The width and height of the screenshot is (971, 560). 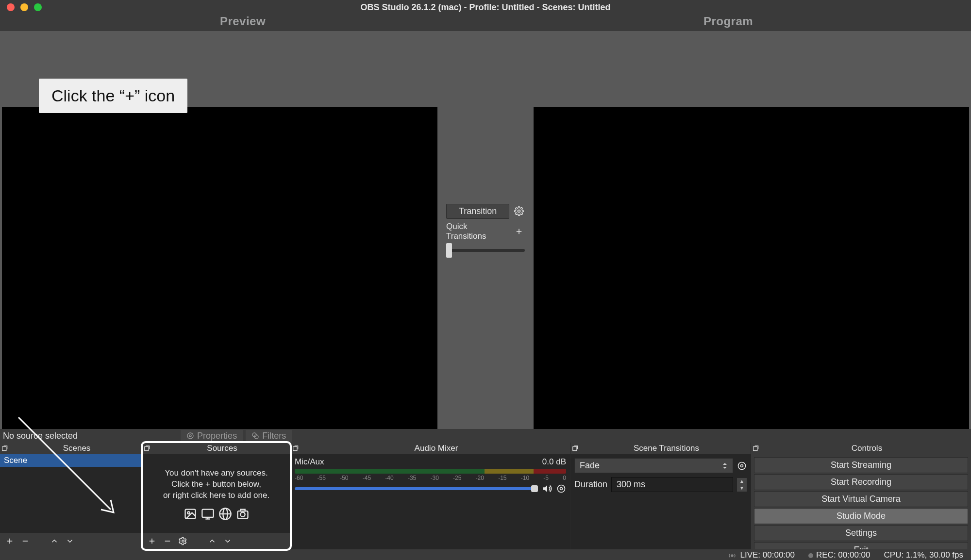 What do you see at coordinates (25, 541) in the screenshot?
I see `scene-remove-button` at bounding box center [25, 541].